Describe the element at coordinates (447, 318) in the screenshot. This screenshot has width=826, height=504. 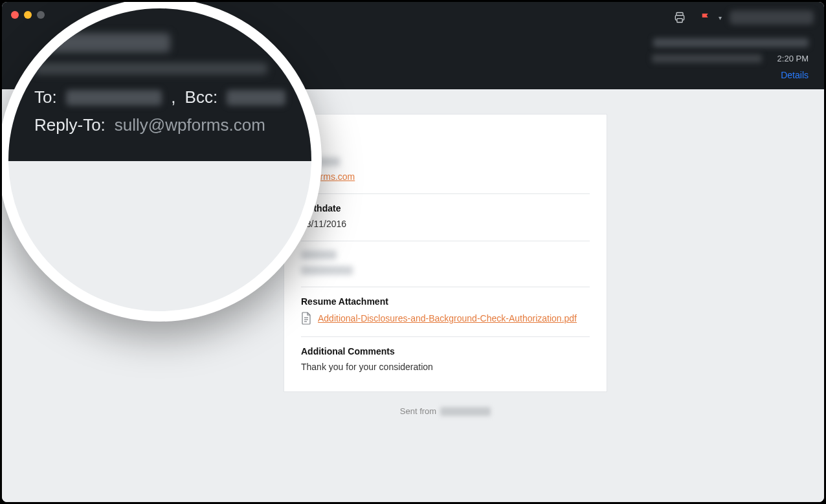
I see `attachment-link: Additional-Disclosures-and-Background-Ch…` at that location.